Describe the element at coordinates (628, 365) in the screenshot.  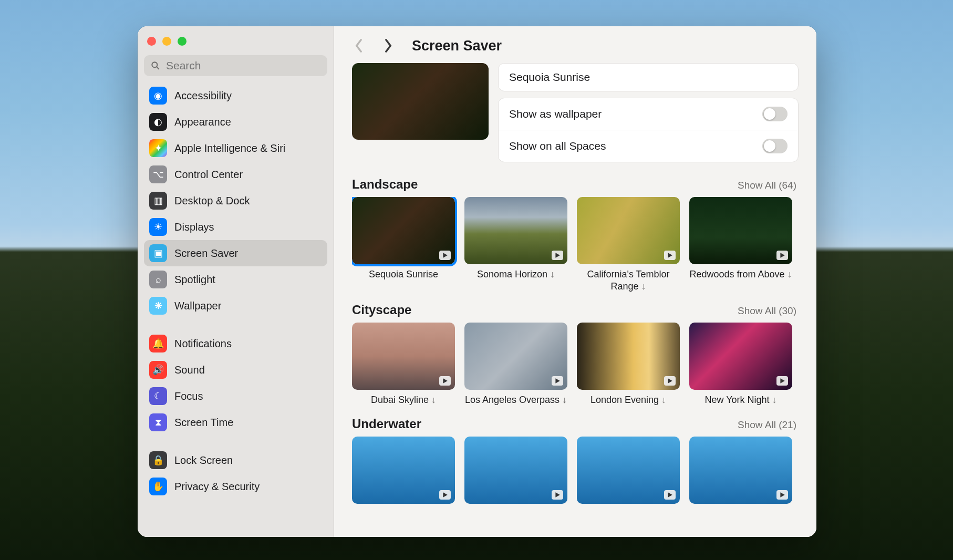
I see `screensaver-item: London Evening ↓` at that location.